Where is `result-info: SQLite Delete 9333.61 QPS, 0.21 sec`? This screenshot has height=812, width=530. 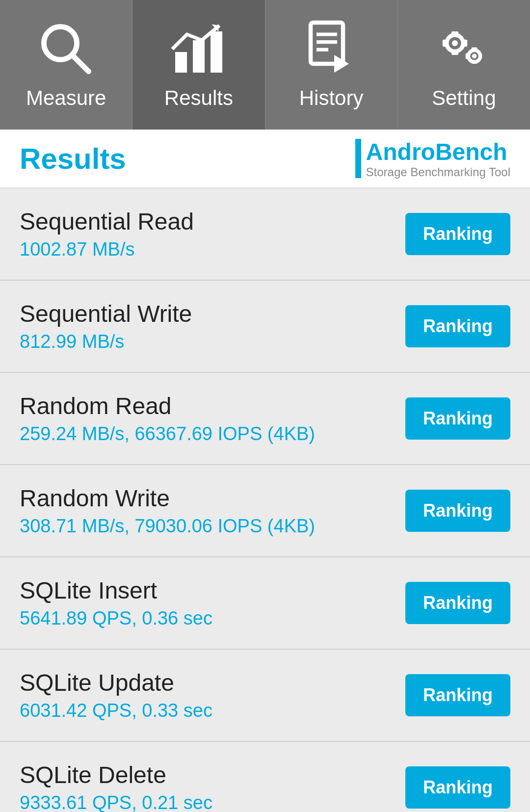
result-info: SQLite Delete 9333.61 QPS, 0.21 sec is located at coordinates (212, 787).